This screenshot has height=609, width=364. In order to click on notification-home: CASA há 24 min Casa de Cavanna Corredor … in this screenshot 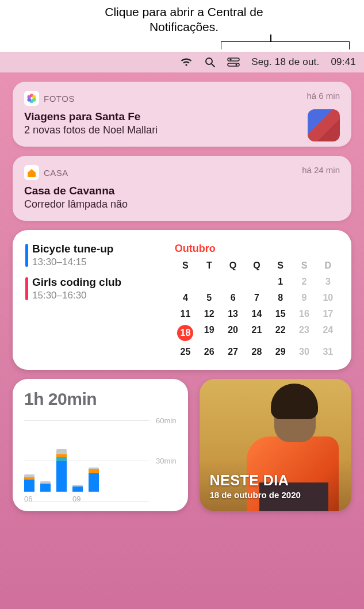, I will do `click(182, 189)`.